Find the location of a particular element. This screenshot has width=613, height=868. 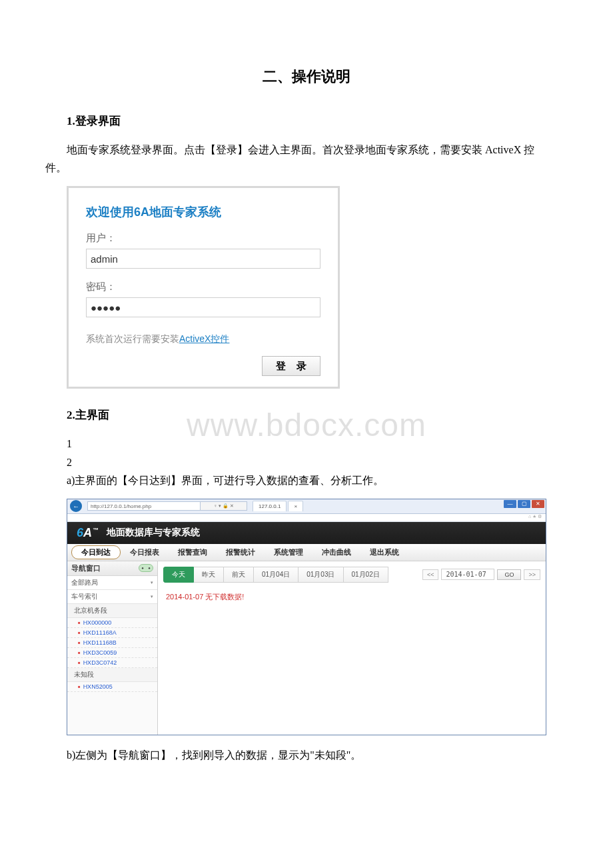

sidebar-item-train: HXD3C0742 is located at coordinates (112, 663).